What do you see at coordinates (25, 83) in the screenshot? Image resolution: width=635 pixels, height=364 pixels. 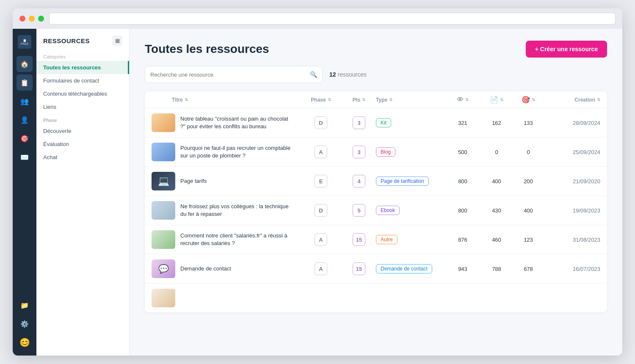 I see `resources-nav-item: 📋` at bounding box center [25, 83].